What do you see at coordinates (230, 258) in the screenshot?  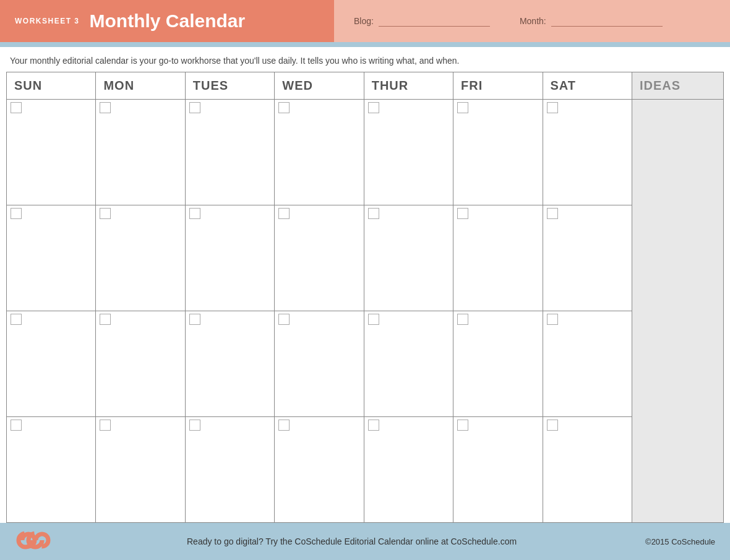 I see `cell-r2-tues` at bounding box center [230, 258].